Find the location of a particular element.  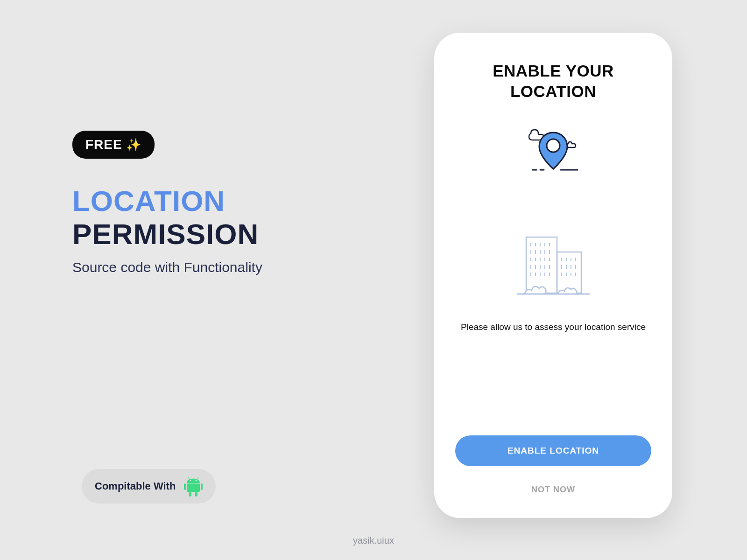

headline-location: LOCATION is located at coordinates (167, 201).